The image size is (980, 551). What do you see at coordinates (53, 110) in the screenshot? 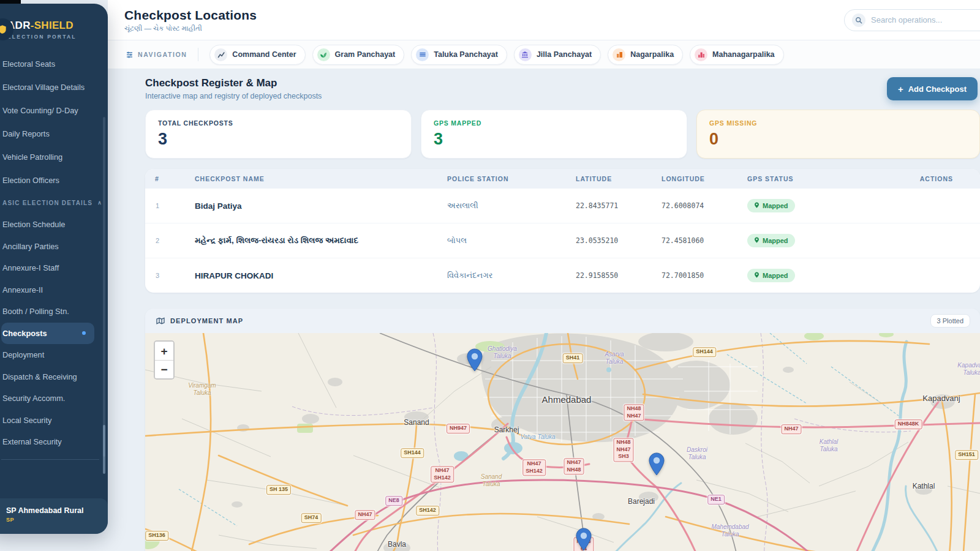
I see `sidebar-item-vote-counting-d-day: Vote Counting/ D-Day` at bounding box center [53, 110].